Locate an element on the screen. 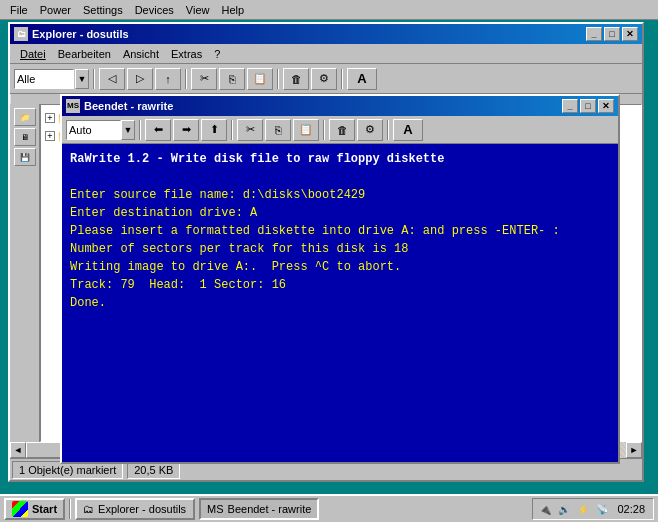 The width and height of the screenshot is (658, 522). rw-btn-6: 📋 is located at coordinates (306, 130).